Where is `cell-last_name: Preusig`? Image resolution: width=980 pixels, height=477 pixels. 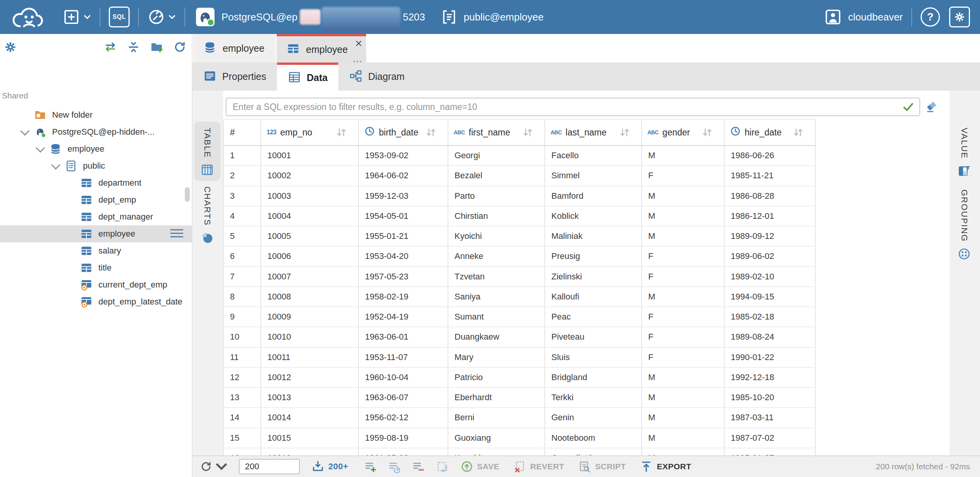 cell-last_name: Preusig is located at coordinates (593, 256).